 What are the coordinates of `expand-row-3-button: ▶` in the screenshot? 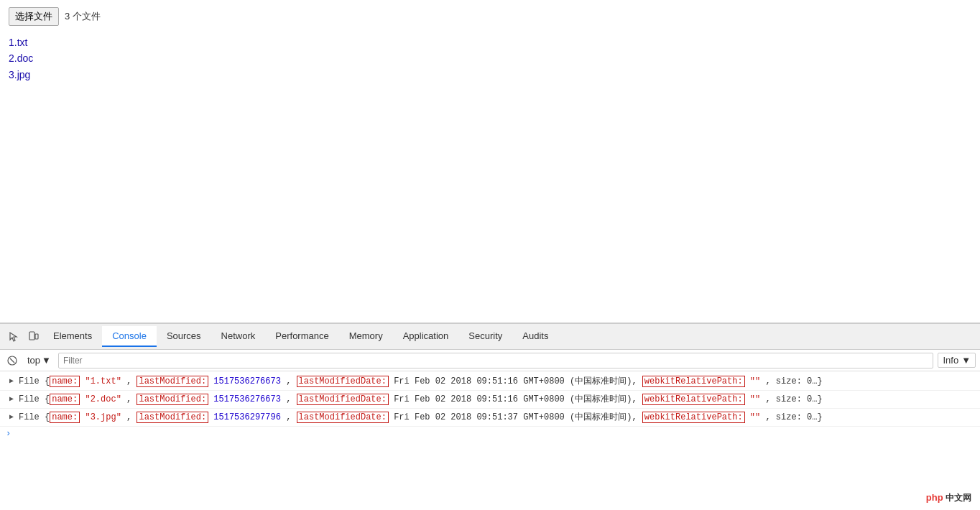 It's located at (11, 417).